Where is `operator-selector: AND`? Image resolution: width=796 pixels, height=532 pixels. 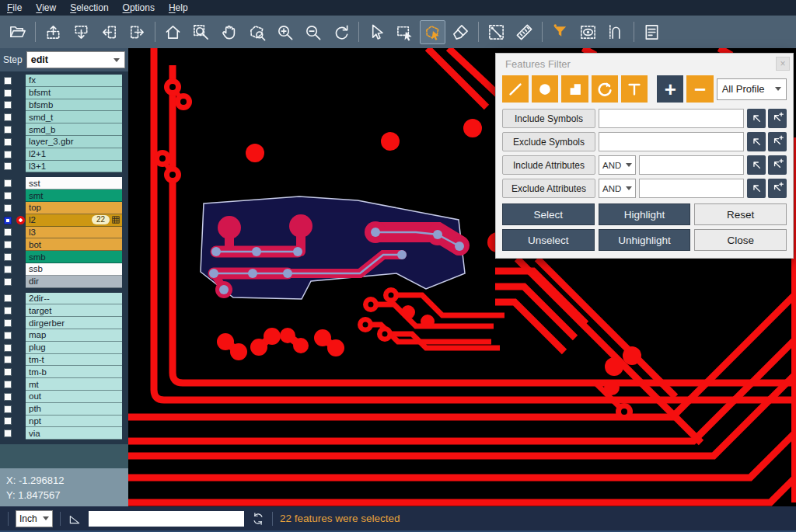
operator-selector: AND is located at coordinates (617, 165).